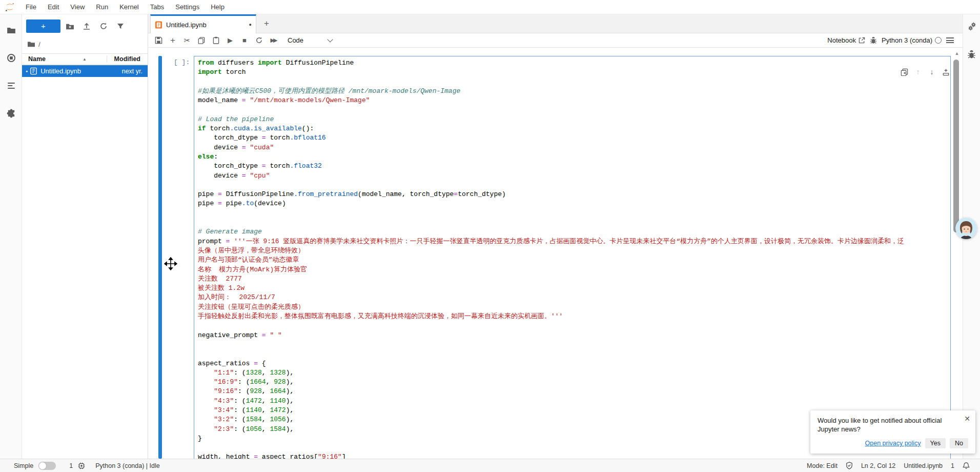  I want to click on paste-cells-button, so click(216, 41).